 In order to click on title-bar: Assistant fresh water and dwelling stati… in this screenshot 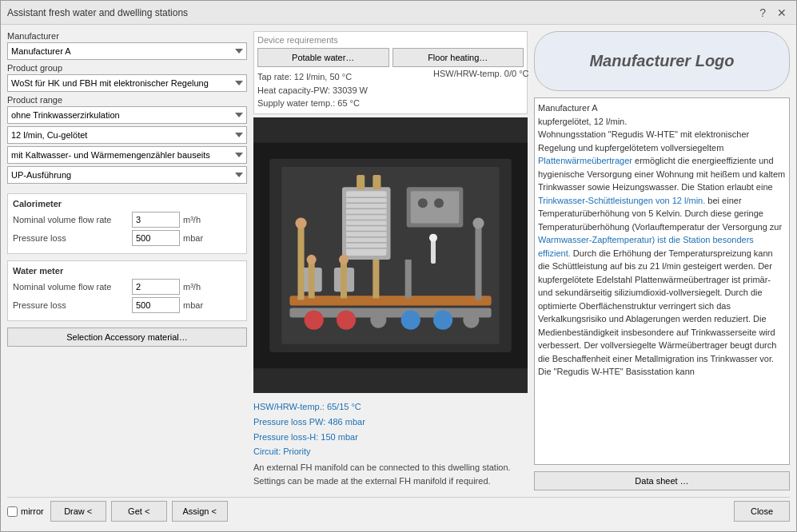, I will do `click(398, 13)`.